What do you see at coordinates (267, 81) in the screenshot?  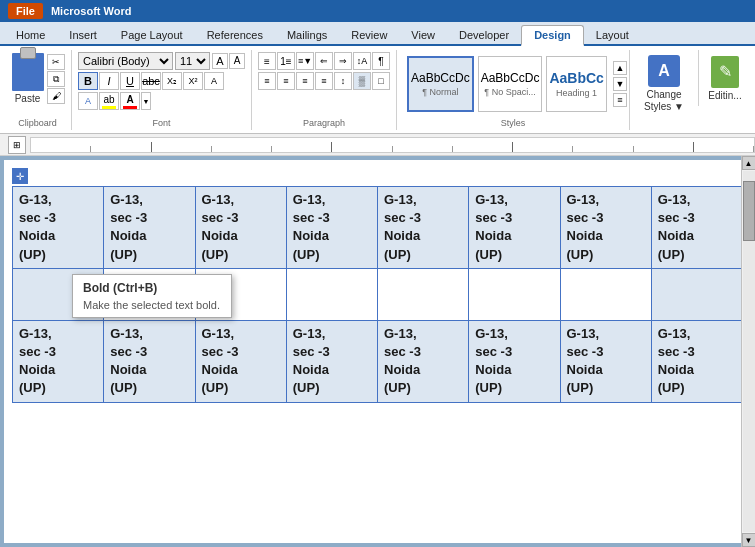 I see `align-left-button: ≡` at bounding box center [267, 81].